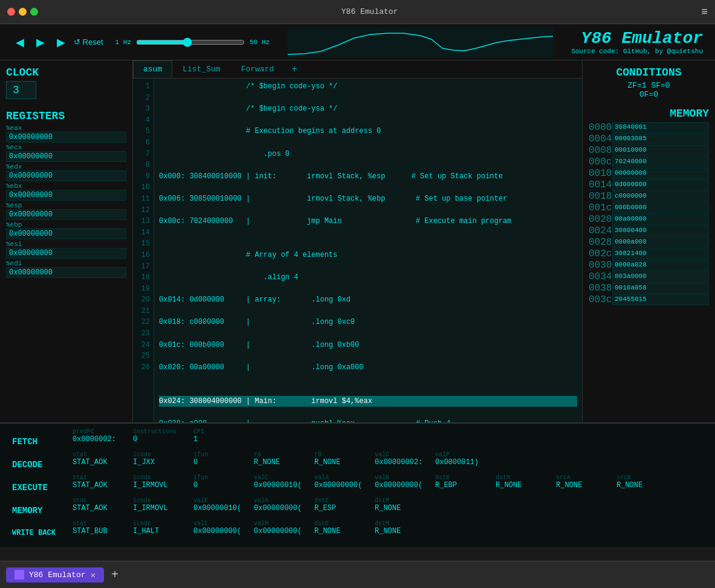 Image resolution: width=715 pixels, height=588 pixels. I want to click on line-number: 16, so click(143, 255).